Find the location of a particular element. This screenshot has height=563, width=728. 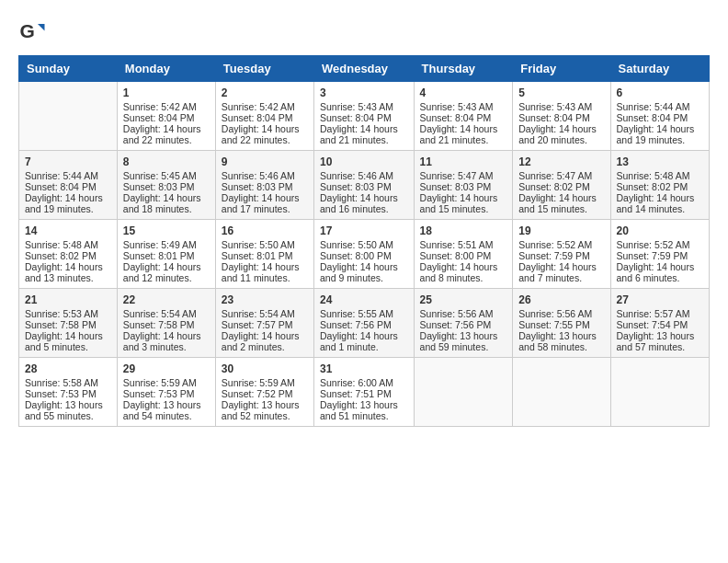

calendar-cell: 4Sunrise: 5:43 AMSunset: 8:04 PMDaylight… is located at coordinates (463, 116).